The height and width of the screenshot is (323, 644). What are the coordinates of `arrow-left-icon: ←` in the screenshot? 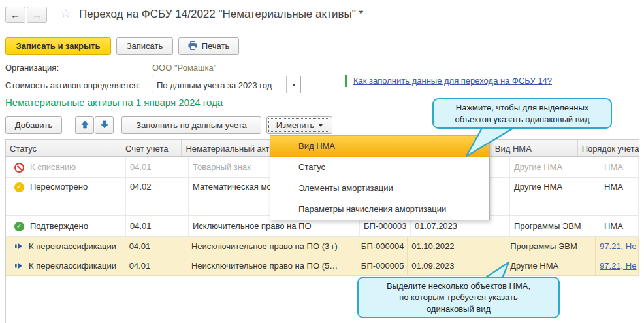 It's located at (16, 14).